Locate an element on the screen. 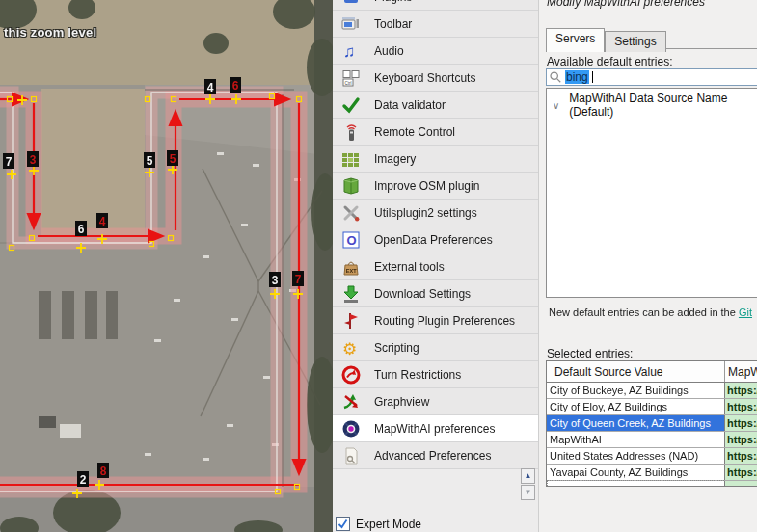 This screenshot has height=532, width=757. source-name-cell: Yavapai County, AZ Buildings is located at coordinates (635, 472).